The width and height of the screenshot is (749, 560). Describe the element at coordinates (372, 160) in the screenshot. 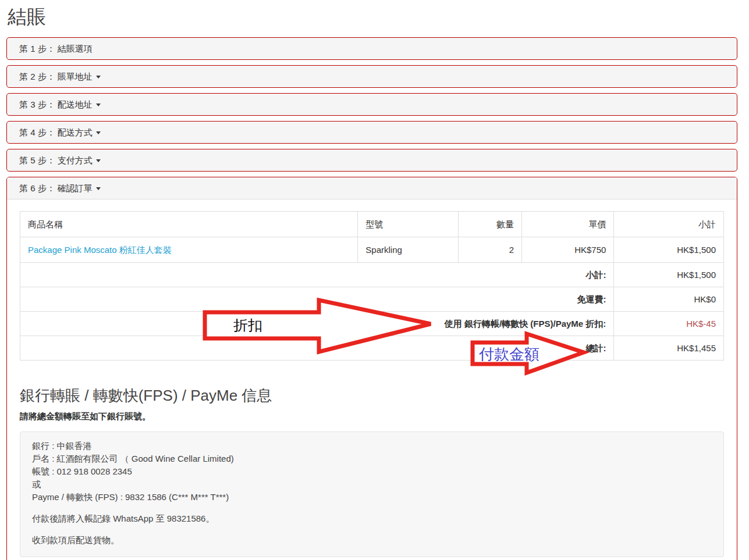

I see `step-5-header: 第 5 步： 支付方式` at that location.